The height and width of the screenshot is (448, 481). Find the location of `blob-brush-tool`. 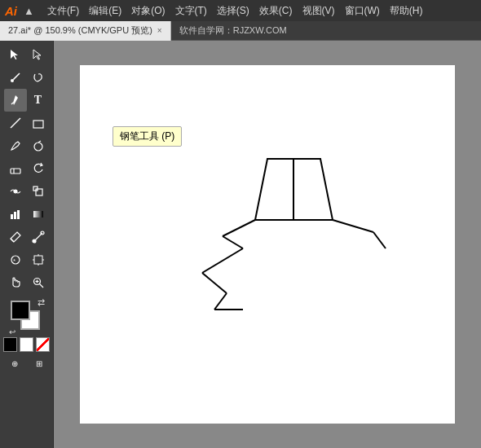

blob-brush-tool is located at coordinates (38, 146).